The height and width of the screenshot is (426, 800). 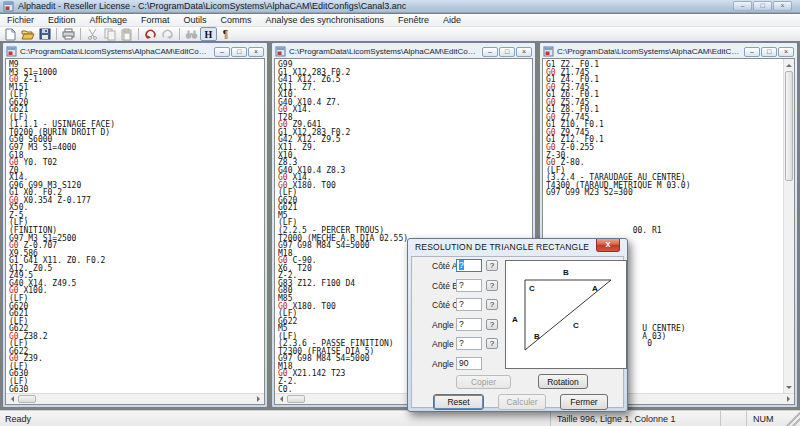 What do you see at coordinates (208, 34) in the screenshot?
I see `sync-display-icon: H` at bounding box center [208, 34].